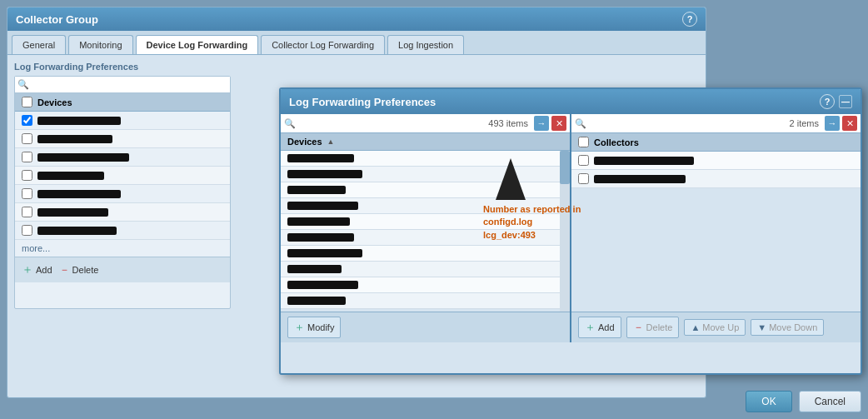 This screenshot has width=868, height=419. What do you see at coordinates (27, 270) in the screenshot?
I see `add-icon: ＋` at bounding box center [27, 270].